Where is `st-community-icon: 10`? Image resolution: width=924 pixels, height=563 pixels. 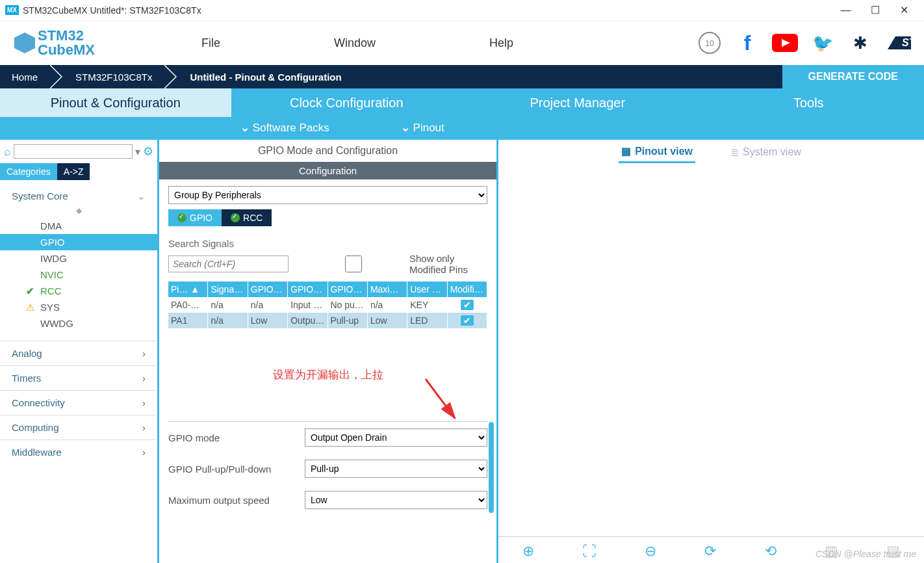
st-community-icon: 10 is located at coordinates (710, 43).